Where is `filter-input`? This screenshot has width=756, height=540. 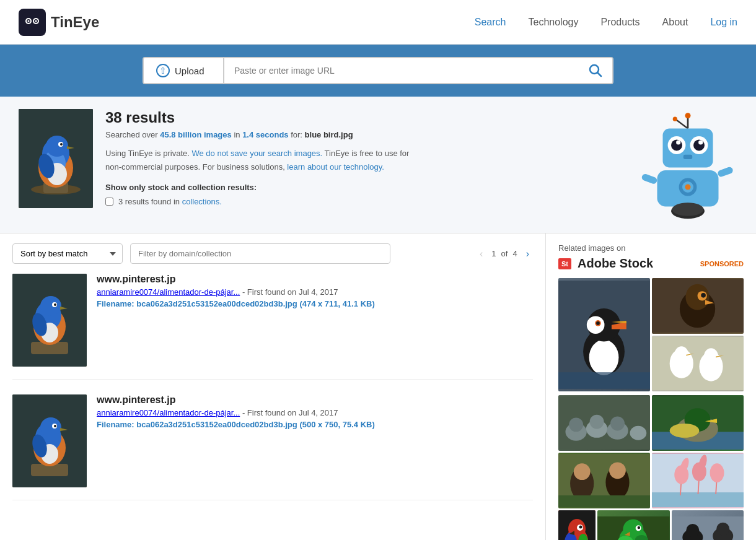
filter-input is located at coordinates (260, 254).